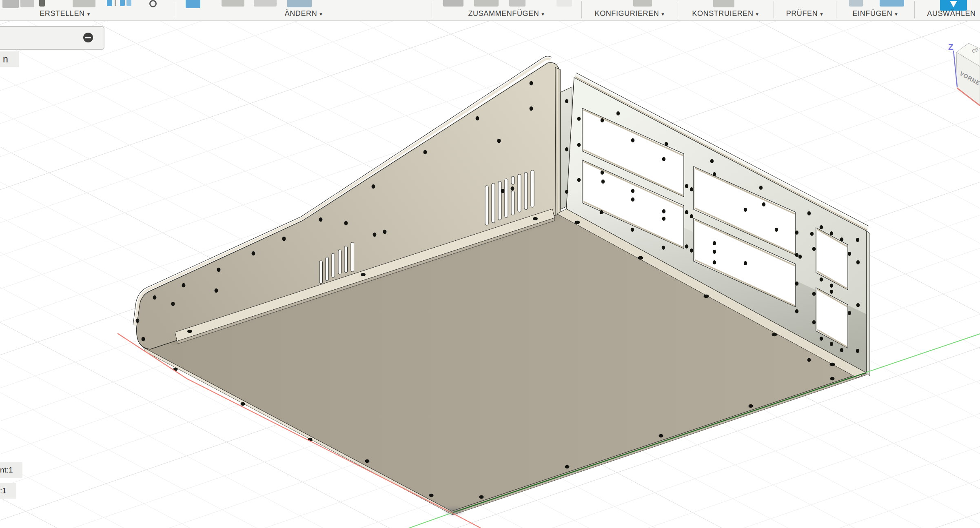 This screenshot has width=980, height=528. I want to click on browser-tree-item: :1, so click(8, 491).